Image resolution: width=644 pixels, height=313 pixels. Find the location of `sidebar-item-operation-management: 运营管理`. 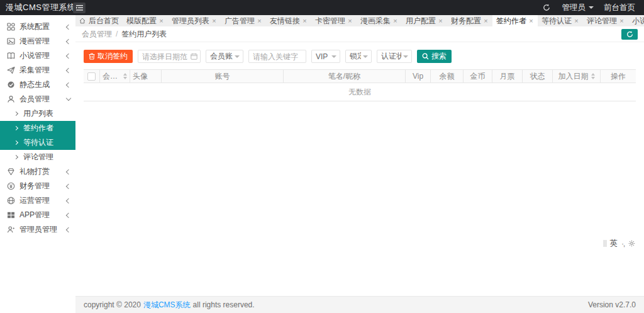

sidebar-item-operation-management: 运营管理 is located at coordinates (38, 200).